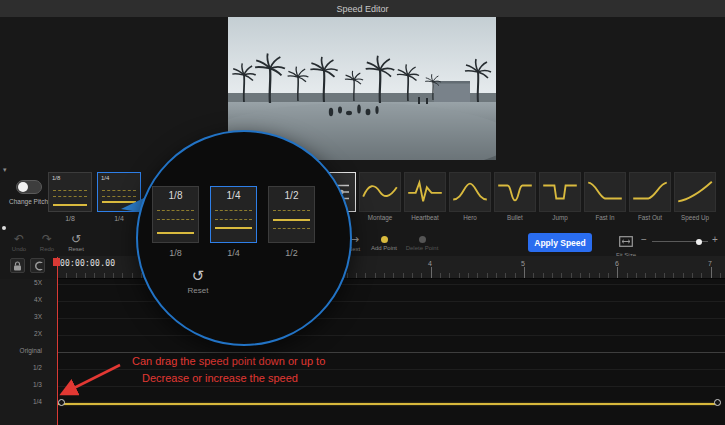 The width and height of the screenshot is (725, 425). What do you see at coordinates (617, 264) in the screenshot?
I see `ruler-number: 6` at bounding box center [617, 264].